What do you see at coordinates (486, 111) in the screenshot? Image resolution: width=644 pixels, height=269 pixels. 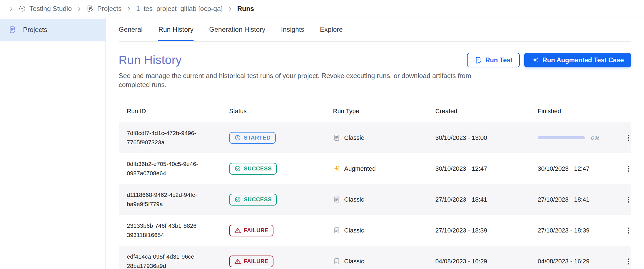 I see `column-header-created: Created` at bounding box center [486, 111].